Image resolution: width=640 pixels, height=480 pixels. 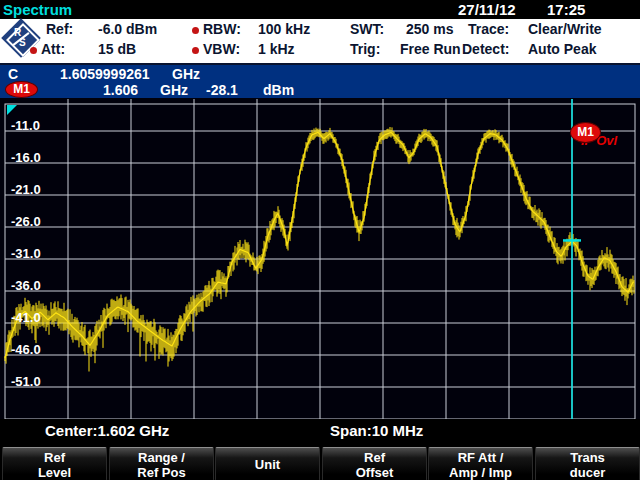 What do you see at coordinates (12, 110) in the screenshot?
I see `trace-start-triangle-icon` at bounding box center [12, 110].